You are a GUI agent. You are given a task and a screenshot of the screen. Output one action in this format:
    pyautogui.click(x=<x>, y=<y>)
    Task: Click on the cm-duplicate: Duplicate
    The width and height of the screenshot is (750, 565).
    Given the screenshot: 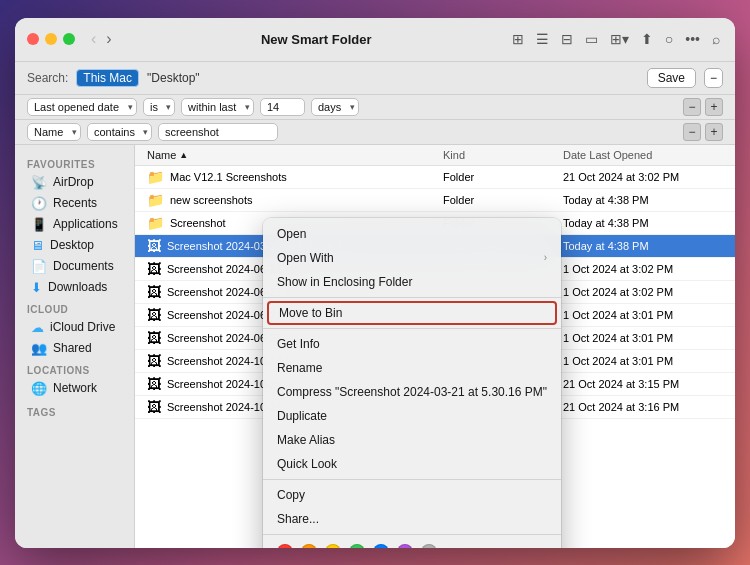 What is the action you would take?
    pyautogui.click(x=412, y=416)
    